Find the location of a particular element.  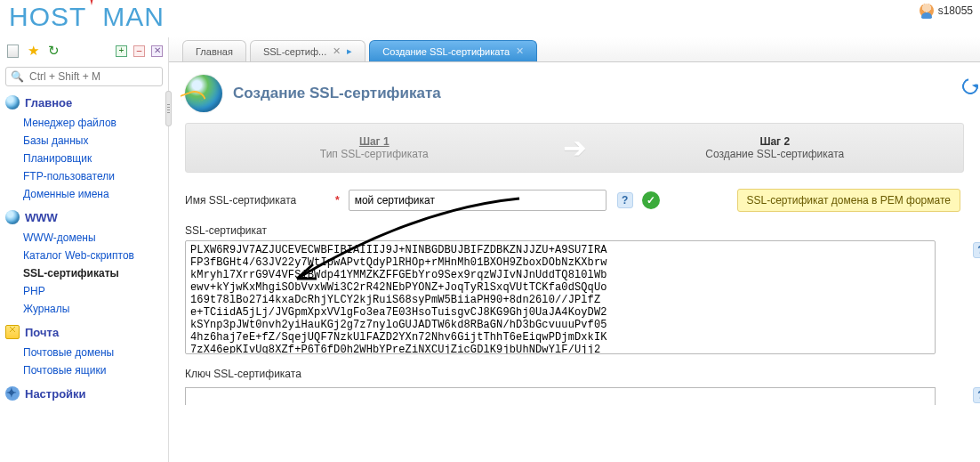

chevron-right-icon: ▸ is located at coordinates (349, 52).